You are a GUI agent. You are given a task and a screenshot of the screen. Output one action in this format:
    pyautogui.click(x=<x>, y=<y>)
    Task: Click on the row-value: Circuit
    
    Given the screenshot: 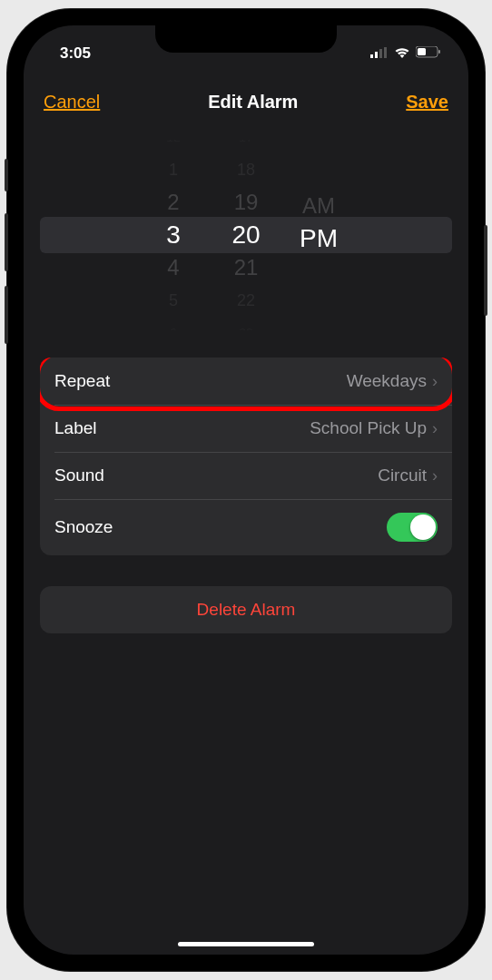 What is the action you would take?
    pyautogui.click(x=402, y=475)
    